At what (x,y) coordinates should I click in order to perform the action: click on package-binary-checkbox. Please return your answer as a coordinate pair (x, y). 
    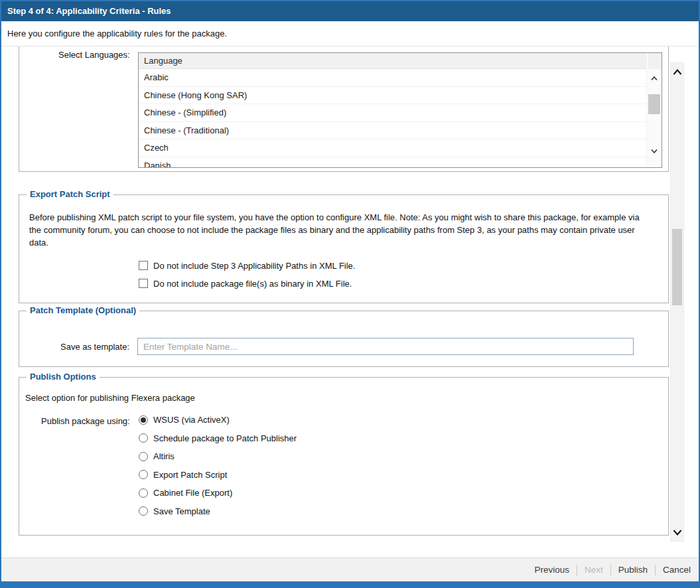
    Looking at the image, I should click on (143, 283).